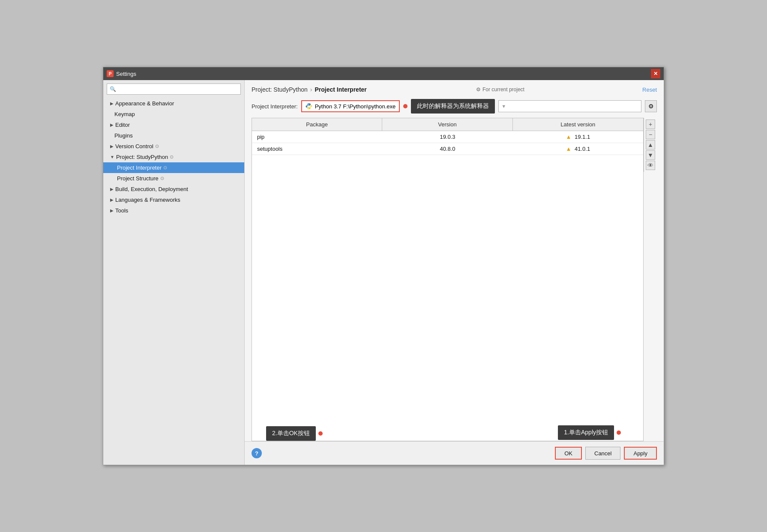 This screenshot has height=532, width=767. I want to click on cell-version-setuptools: 40.8.0, so click(447, 149).